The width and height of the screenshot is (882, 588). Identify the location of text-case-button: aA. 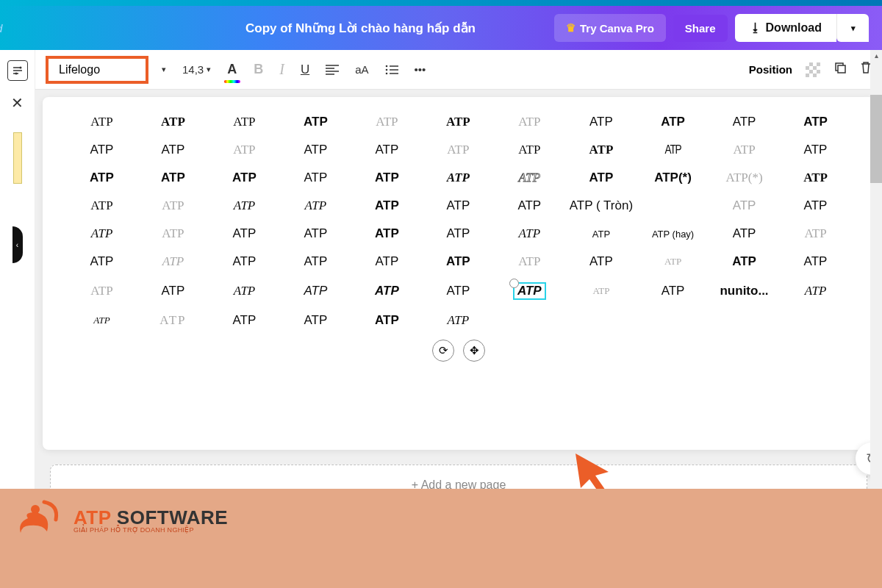
(362, 69).